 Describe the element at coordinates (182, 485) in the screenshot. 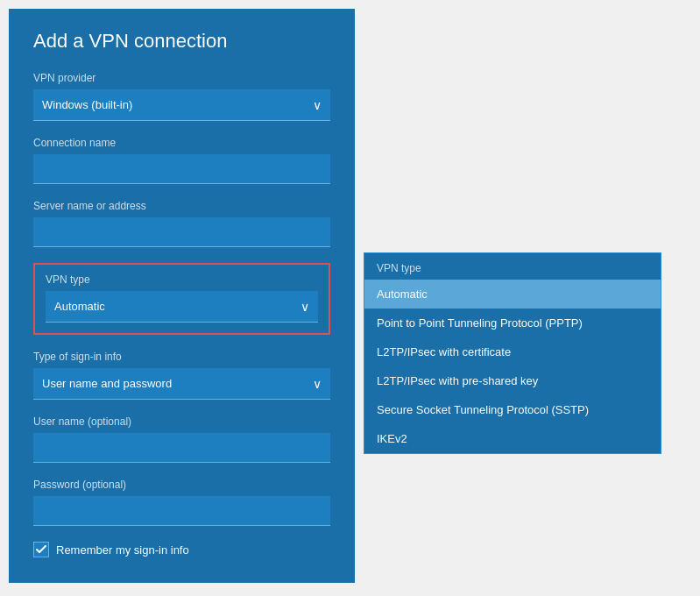

I see `password-label: Password (optional)` at that location.